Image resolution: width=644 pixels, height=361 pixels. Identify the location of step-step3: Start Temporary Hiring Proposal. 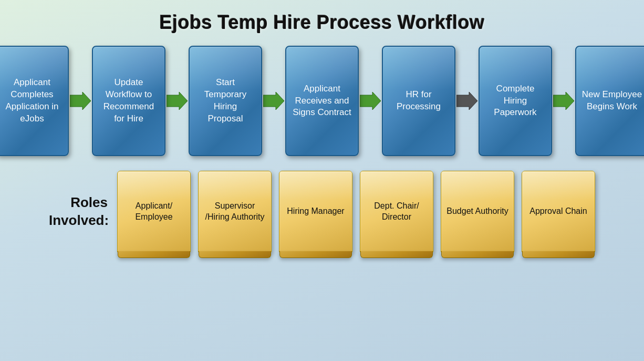
(225, 101).